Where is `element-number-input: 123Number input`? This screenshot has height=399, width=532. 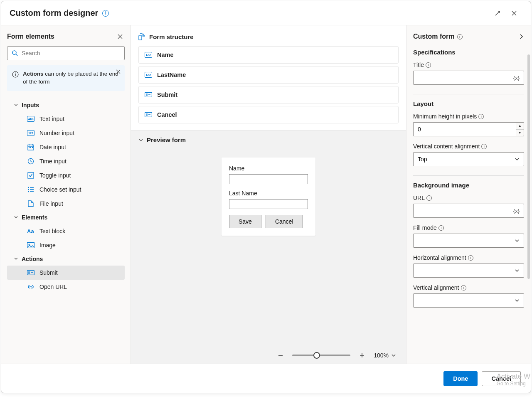
element-number-input: 123Number input is located at coordinates (66, 133).